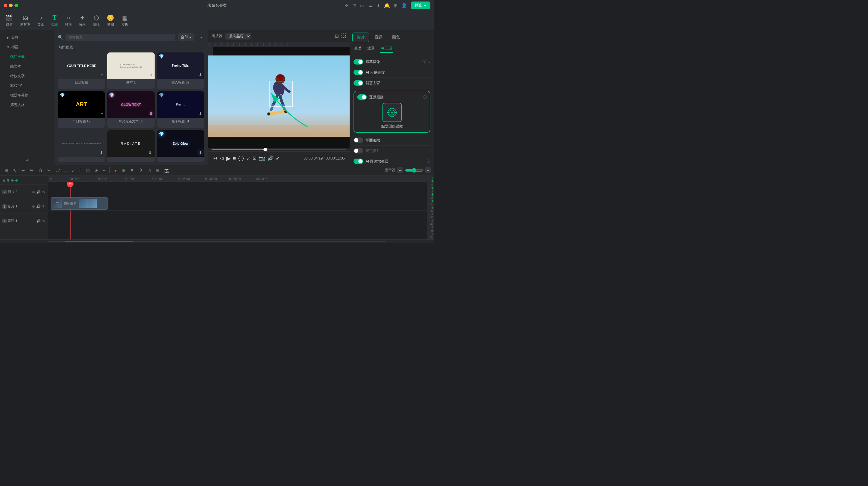 This screenshot has height=486, width=868. Describe the element at coordinates (27, 86) in the screenshot. I see `nav-3d: 3D文字` at that location.